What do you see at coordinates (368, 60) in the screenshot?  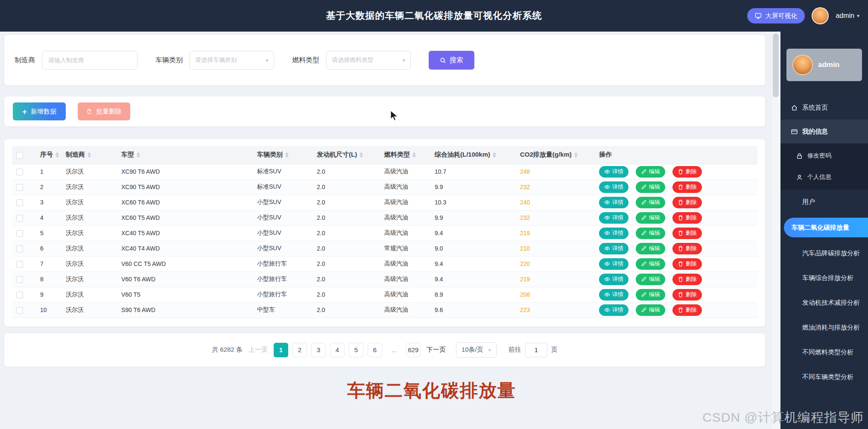 I see `fuel-select: 请选择燃料类型 ▾` at bounding box center [368, 60].